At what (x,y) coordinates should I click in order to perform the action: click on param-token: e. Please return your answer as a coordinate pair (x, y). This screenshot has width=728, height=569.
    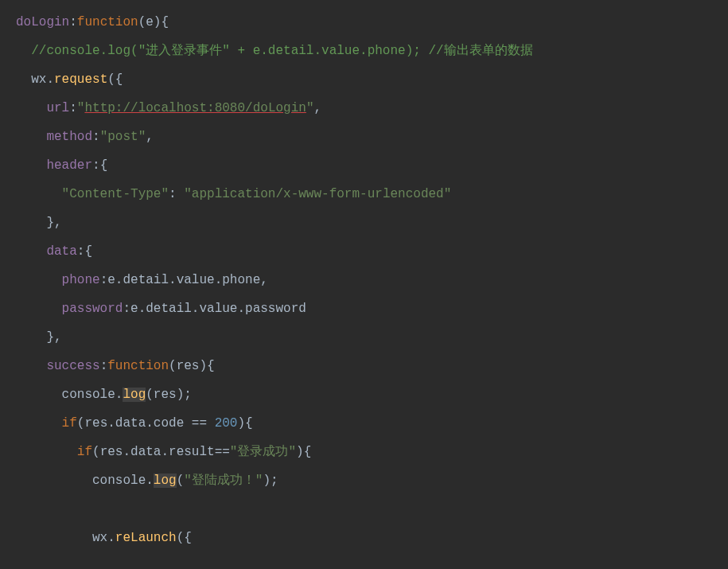
    Looking at the image, I should click on (150, 22).